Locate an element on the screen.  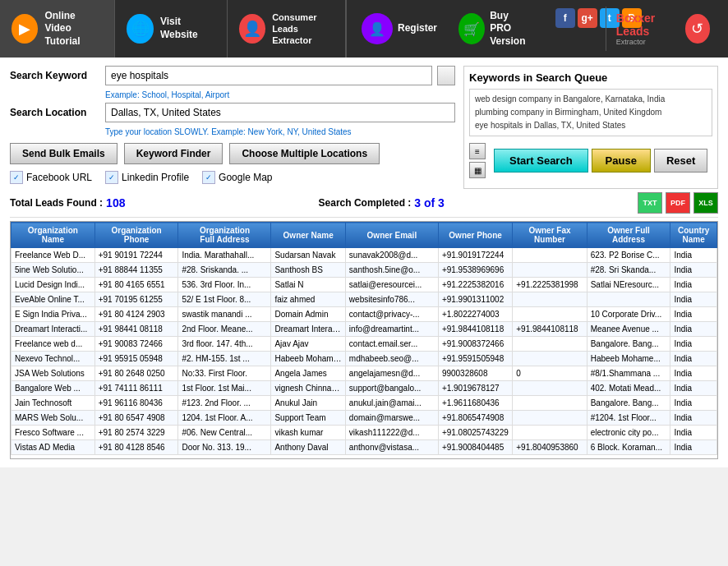
facebook-url-check-icon: ✓ is located at coordinates (16, 177).